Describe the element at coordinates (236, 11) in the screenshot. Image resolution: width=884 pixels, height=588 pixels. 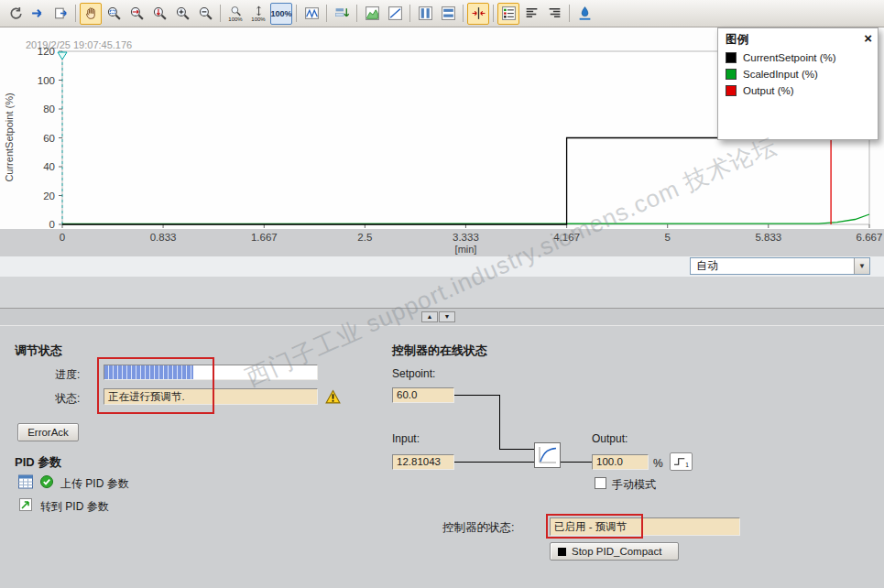
I see `zoom-100-icon` at that location.